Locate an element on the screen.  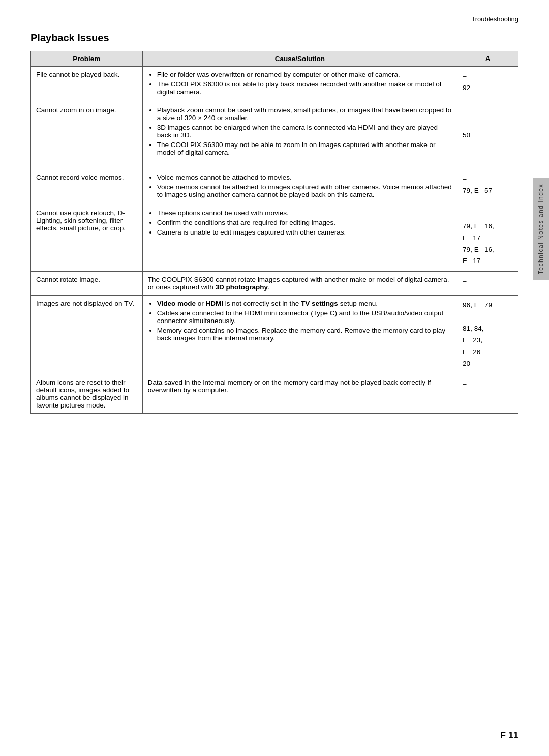
col-problem: Problem is located at coordinates (87, 59).